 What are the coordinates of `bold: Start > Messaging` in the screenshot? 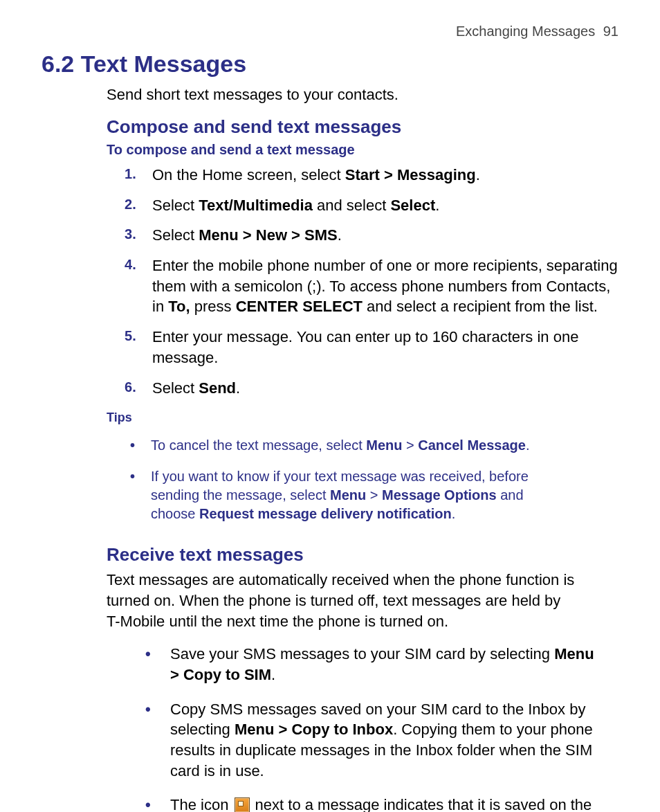 It's located at (411, 174).